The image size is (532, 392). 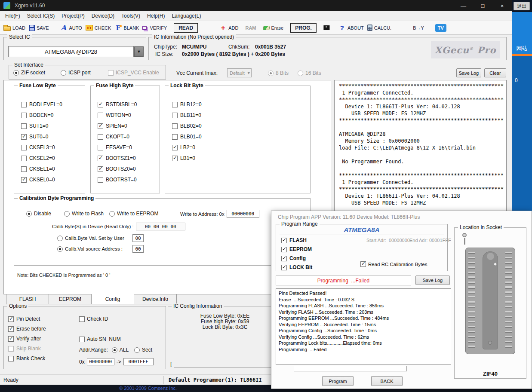 What do you see at coordinates (495, 73) in the screenshot?
I see `clear-button: Clear` at bounding box center [495, 73].